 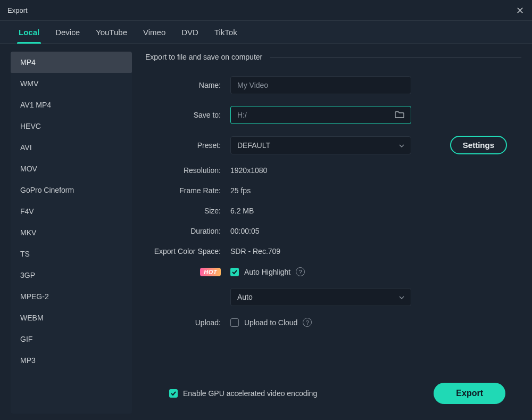 I want to click on row-frame-rate: Frame Rate: 25 fps, so click(x=333, y=191).